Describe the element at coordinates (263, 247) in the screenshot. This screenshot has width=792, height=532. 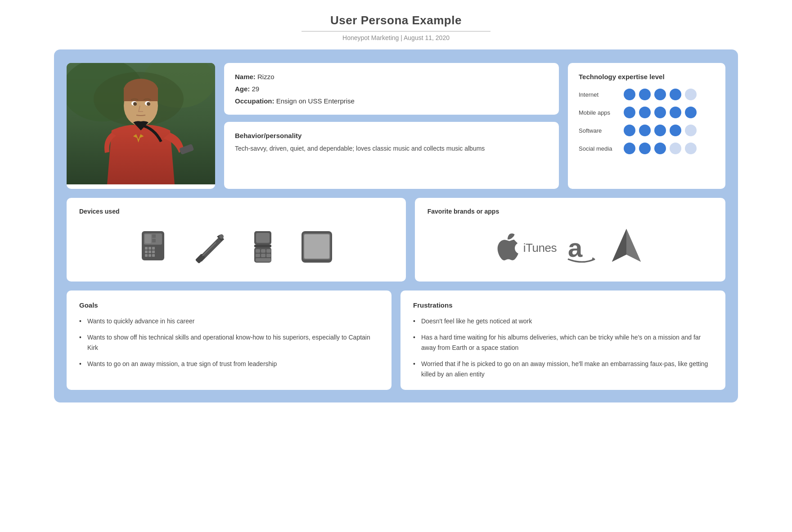
I see `flip-phone-icon` at that location.